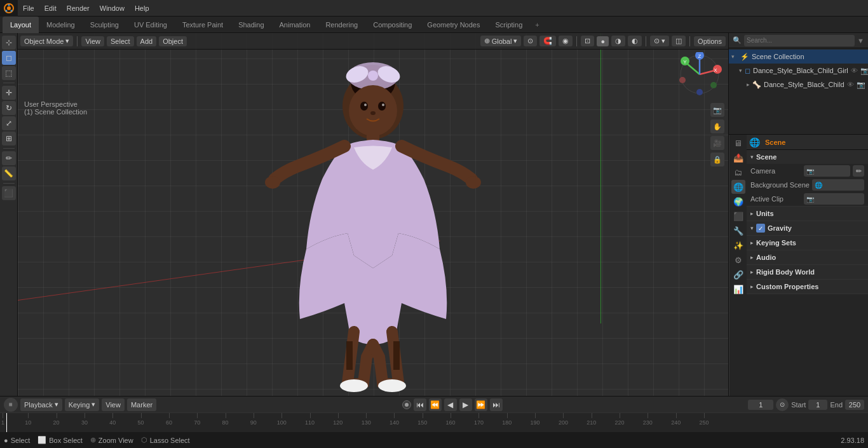 Image resolution: width=868 pixels, height=448 pixels. What do you see at coordinates (9, 108) in the screenshot?
I see `rotate-tool: ↻` at bounding box center [9, 108].